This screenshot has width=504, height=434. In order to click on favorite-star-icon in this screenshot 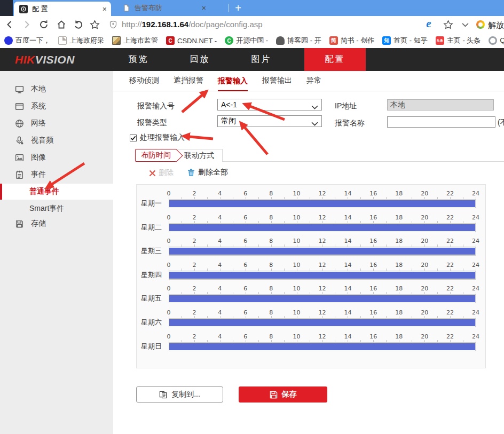, I will do `click(94, 25)`.